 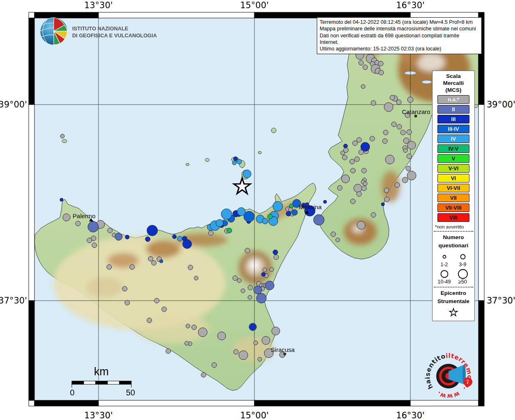 What do you see at coordinates (453, 84) in the screenshot?
I see `legend-title-line: Mercalli` at bounding box center [453, 84].